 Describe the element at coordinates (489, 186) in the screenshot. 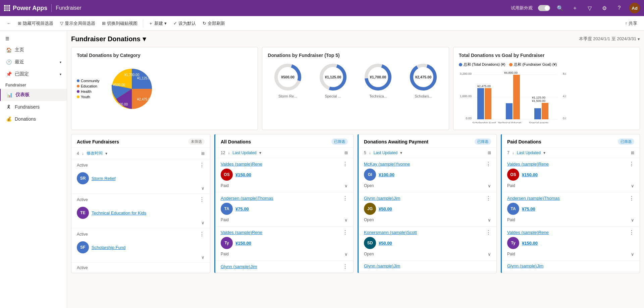

I see `aw-item1-chevron: ∨` at that location.